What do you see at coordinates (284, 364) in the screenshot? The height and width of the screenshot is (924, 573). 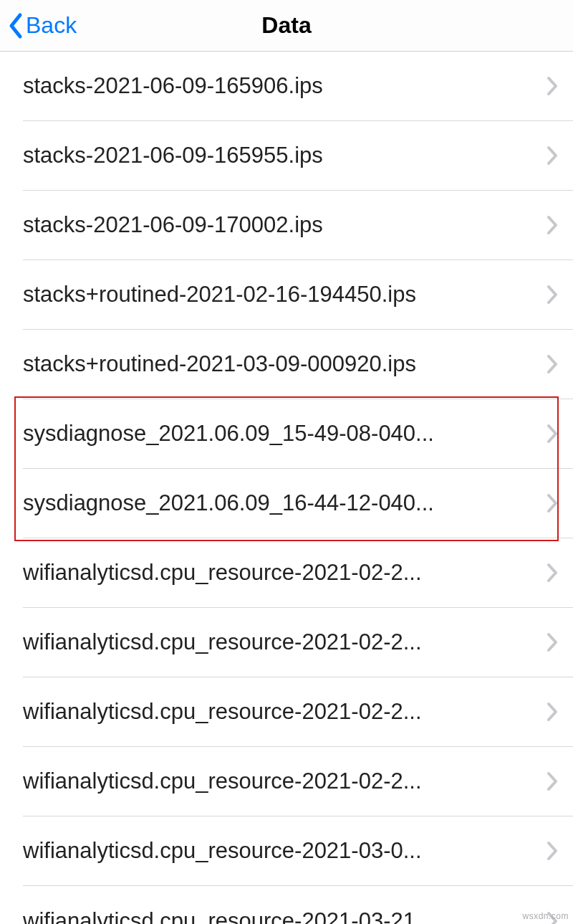 I see `list-item-label: stacks+routined-2021-03-09-000920.ips` at bounding box center [284, 364].